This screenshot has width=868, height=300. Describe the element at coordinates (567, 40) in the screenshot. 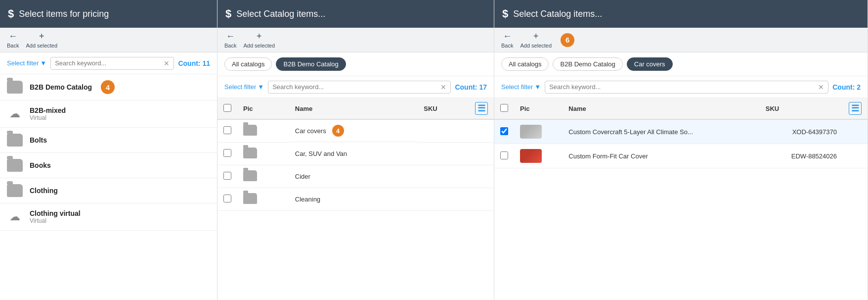

I see `badge: 6` at that location.